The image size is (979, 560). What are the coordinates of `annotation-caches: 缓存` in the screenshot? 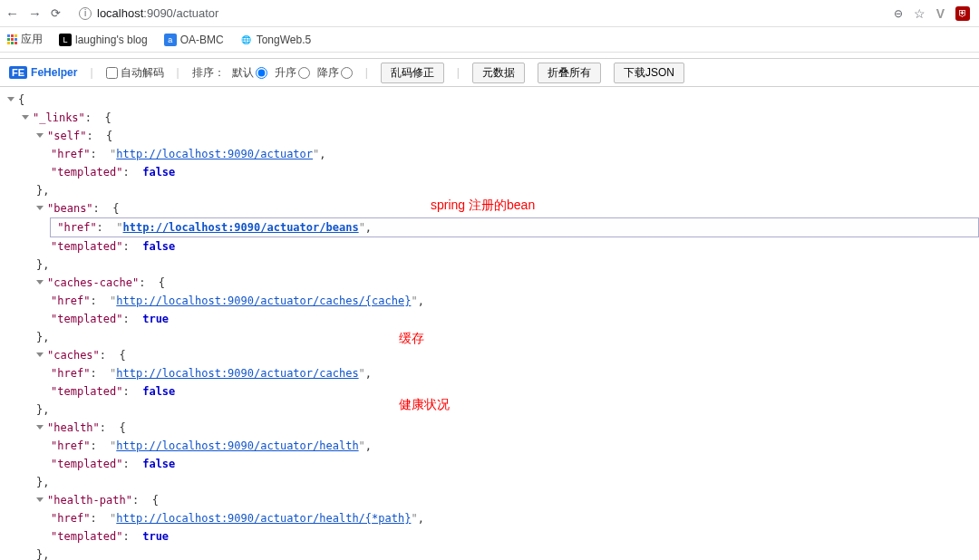 It's located at (412, 339).